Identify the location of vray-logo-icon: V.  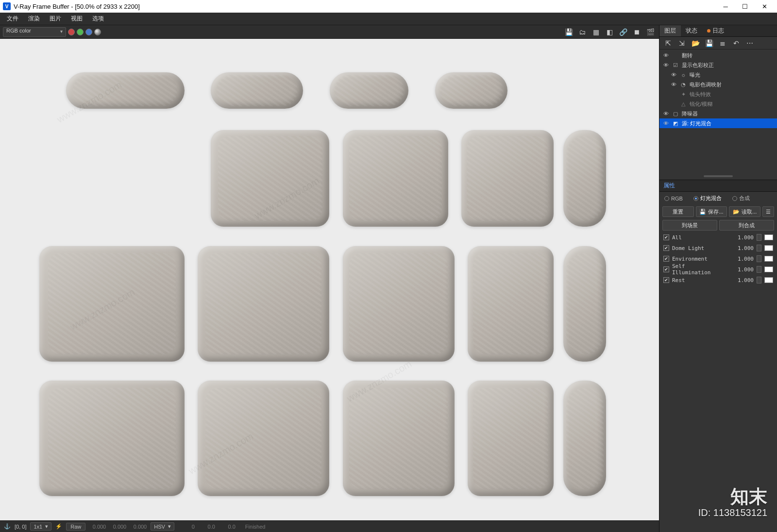
(7, 6).